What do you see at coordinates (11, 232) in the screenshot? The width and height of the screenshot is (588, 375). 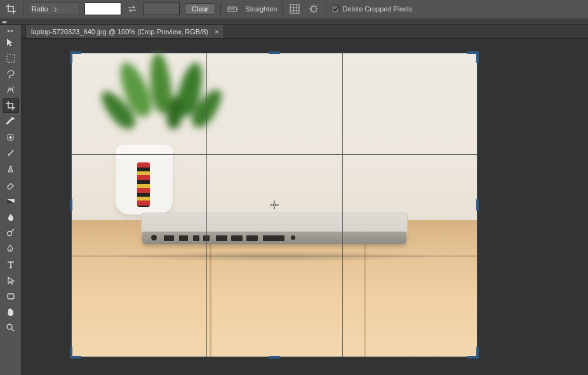 I see `dodge-tool` at bounding box center [11, 232].